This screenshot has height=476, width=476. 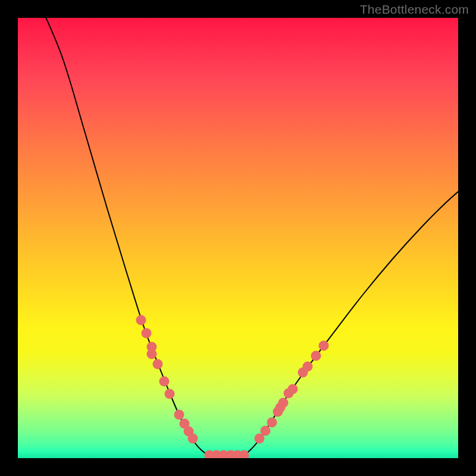 What do you see at coordinates (233, 387) in the screenshot?
I see `marker-dots` at bounding box center [233, 387].